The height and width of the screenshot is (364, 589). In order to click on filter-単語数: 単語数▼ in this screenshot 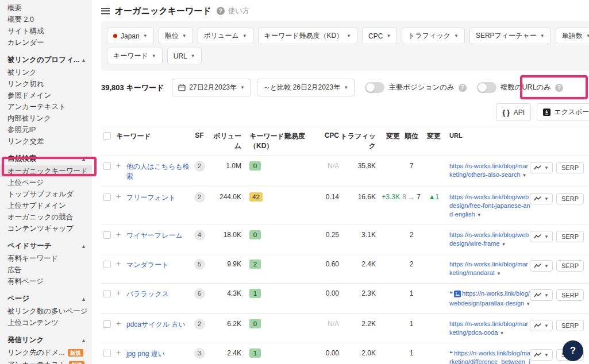, I will do `click(572, 36)`.